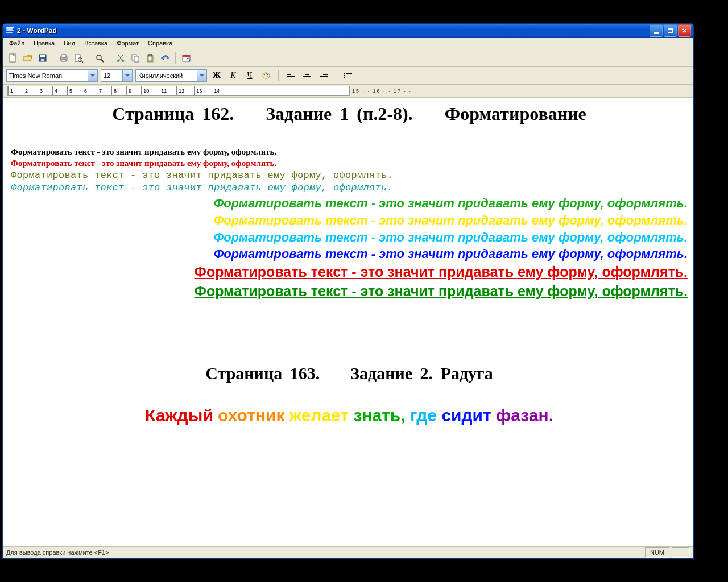 Image resolution: width=728 pixels, height=582 pixels. I want to click on undo-icon, so click(165, 58).